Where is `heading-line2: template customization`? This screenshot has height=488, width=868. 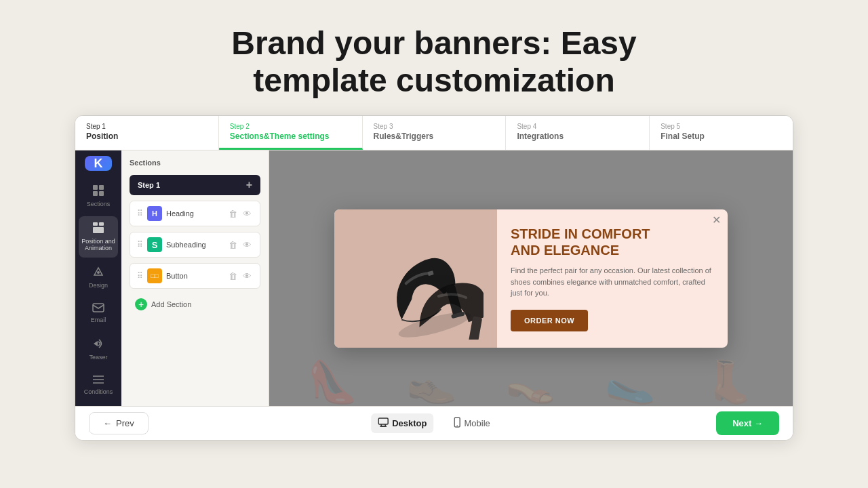 heading-line2: template customization is located at coordinates (434, 80).